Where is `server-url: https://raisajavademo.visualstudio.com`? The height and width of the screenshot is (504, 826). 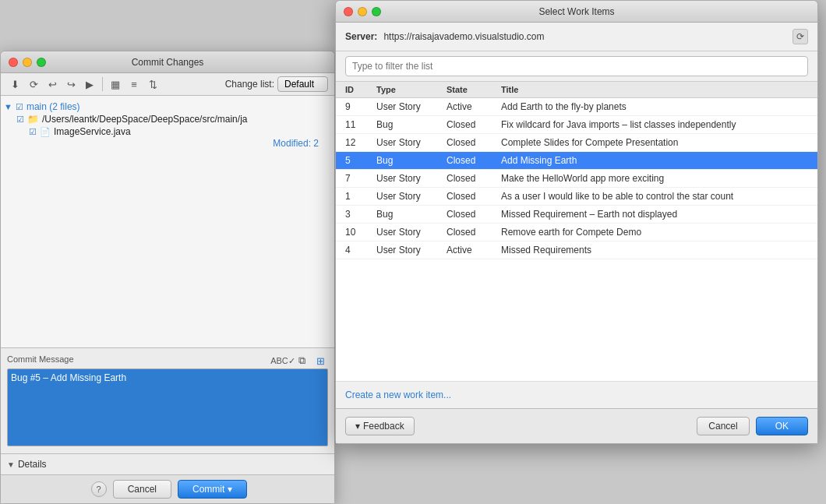 server-url: https://raisajavademo.visualstudio.com is located at coordinates (464, 37).